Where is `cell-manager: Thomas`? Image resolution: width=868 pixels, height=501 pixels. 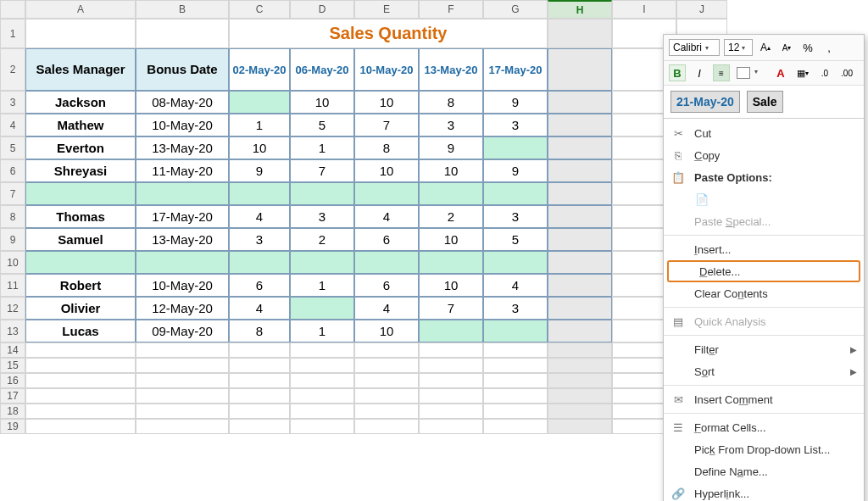 cell-manager: Thomas is located at coordinates (81, 217).